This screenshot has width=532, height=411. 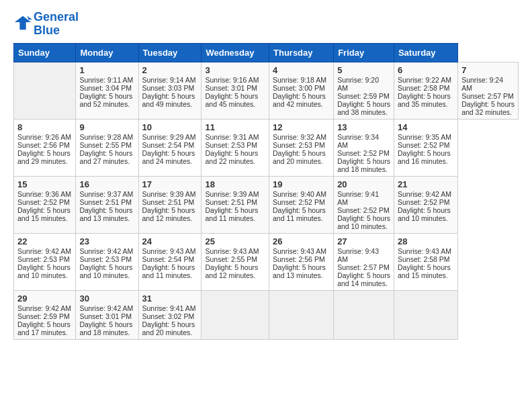 I want to click on day-header: Thursday, so click(x=302, y=52).